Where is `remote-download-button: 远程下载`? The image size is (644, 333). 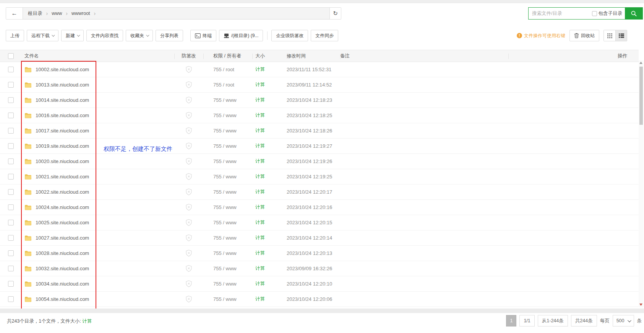
remote-download-button: 远程下载 is located at coordinates (43, 36).